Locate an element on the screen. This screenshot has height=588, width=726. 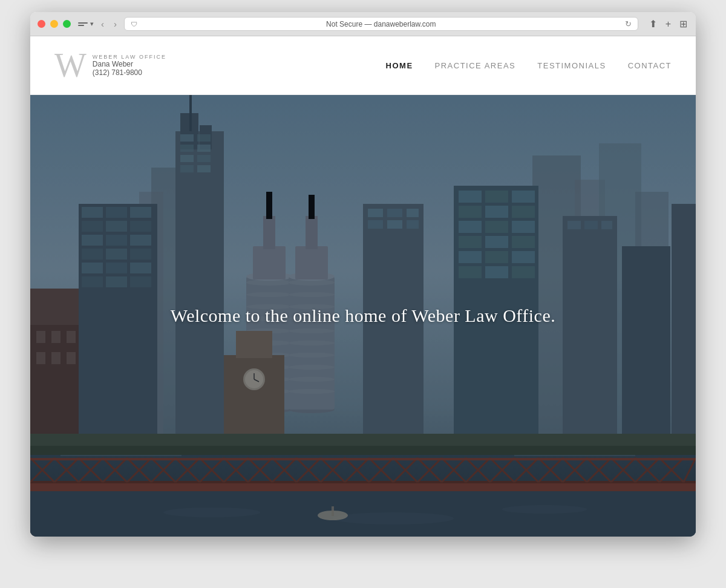
office-name: WEBER LAW OFFICE is located at coordinates (129, 57).